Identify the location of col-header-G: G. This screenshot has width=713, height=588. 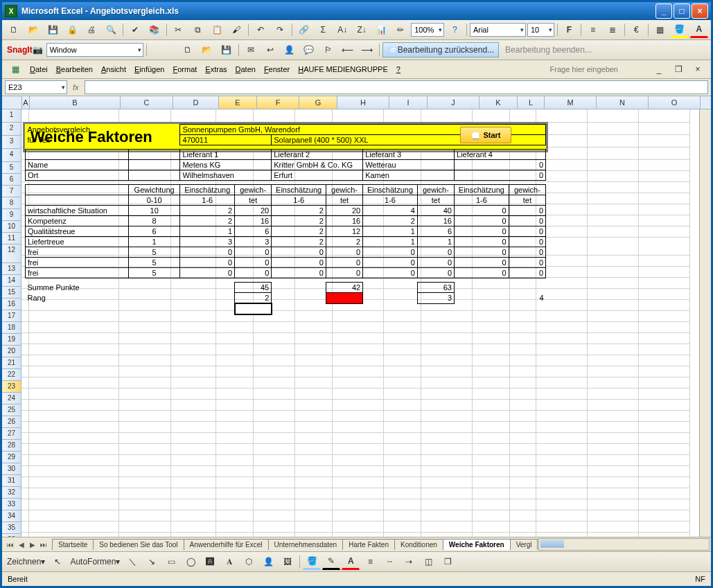
(319, 103).